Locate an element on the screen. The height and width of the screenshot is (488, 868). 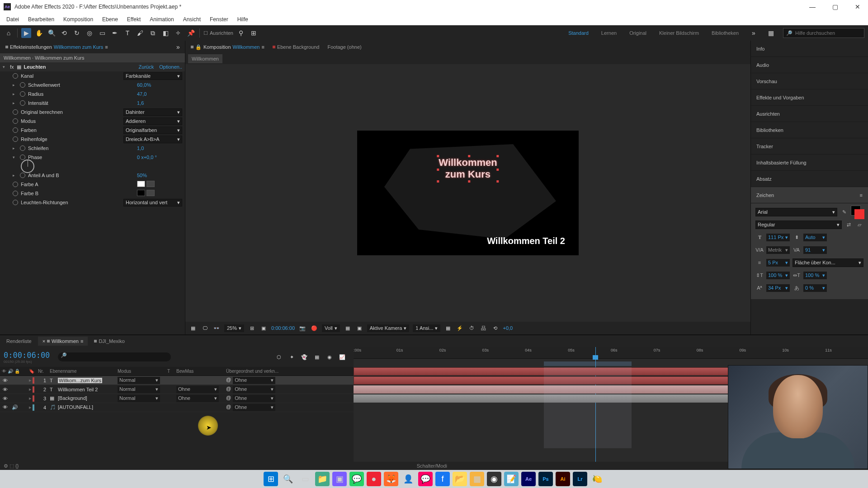
minimize-button: — is located at coordinates (812, 7).